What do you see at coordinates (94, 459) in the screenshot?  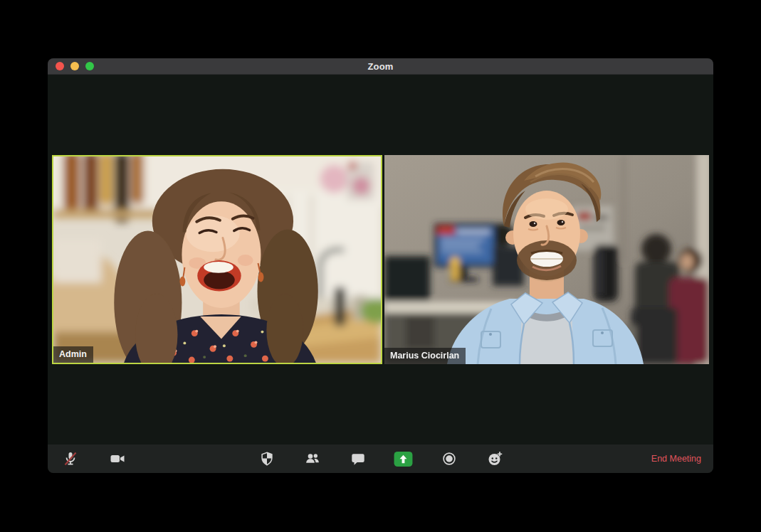 I see `toolbar-left-group` at bounding box center [94, 459].